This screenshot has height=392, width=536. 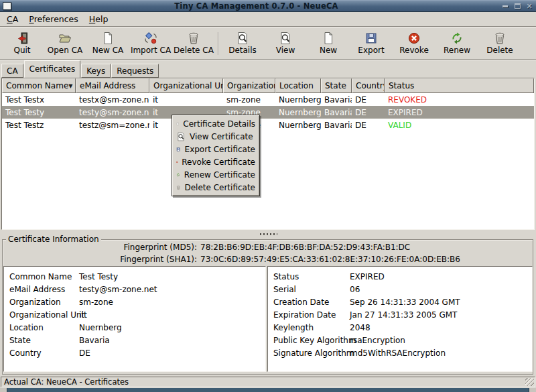 I want to click on toolbar-button-view: View, so click(x=285, y=44).